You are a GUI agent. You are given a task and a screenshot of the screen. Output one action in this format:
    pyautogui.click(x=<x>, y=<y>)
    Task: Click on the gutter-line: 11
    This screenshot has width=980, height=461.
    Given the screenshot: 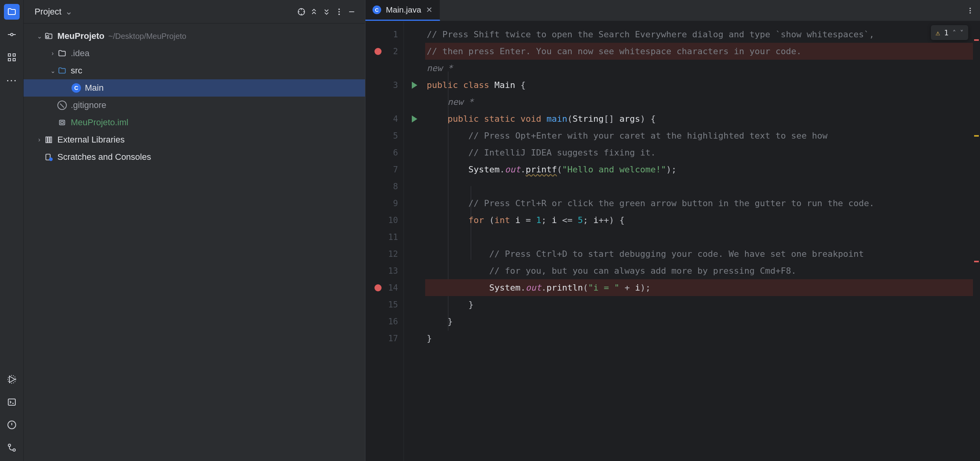 What is the action you would take?
    pyautogui.click(x=384, y=237)
    